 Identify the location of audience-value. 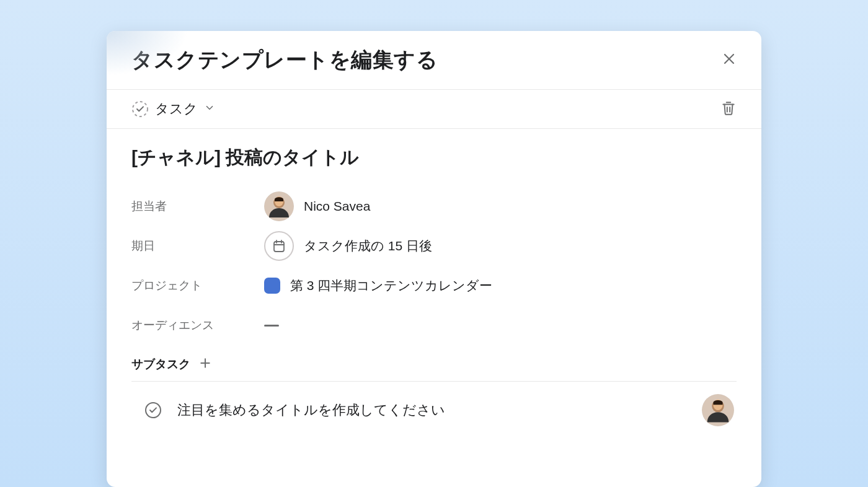
(272, 326).